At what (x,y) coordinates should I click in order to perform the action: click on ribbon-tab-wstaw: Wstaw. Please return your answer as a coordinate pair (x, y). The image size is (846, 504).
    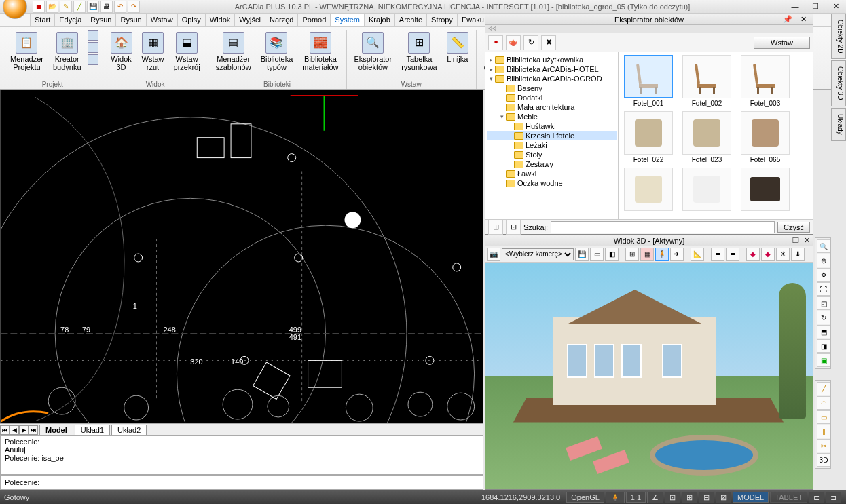
    Looking at the image, I should click on (162, 20).